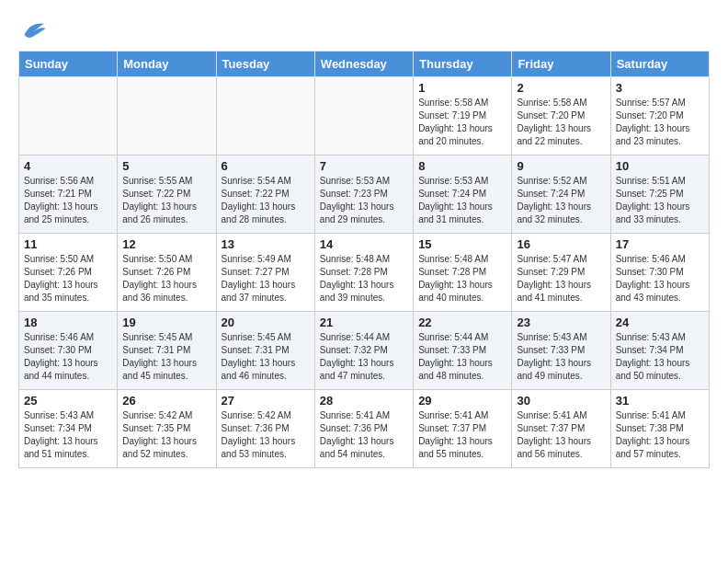 The height and width of the screenshot is (563, 728). What do you see at coordinates (364, 322) in the screenshot?
I see `day-number: 21` at bounding box center [364, 322].